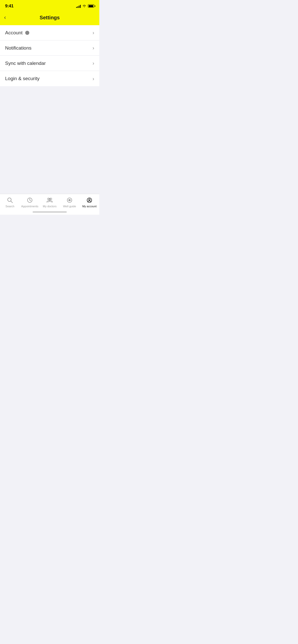 The width and height of the screenshot is (298, 644). I want to click on settings-item-account: Account ›, so click(50, 33).